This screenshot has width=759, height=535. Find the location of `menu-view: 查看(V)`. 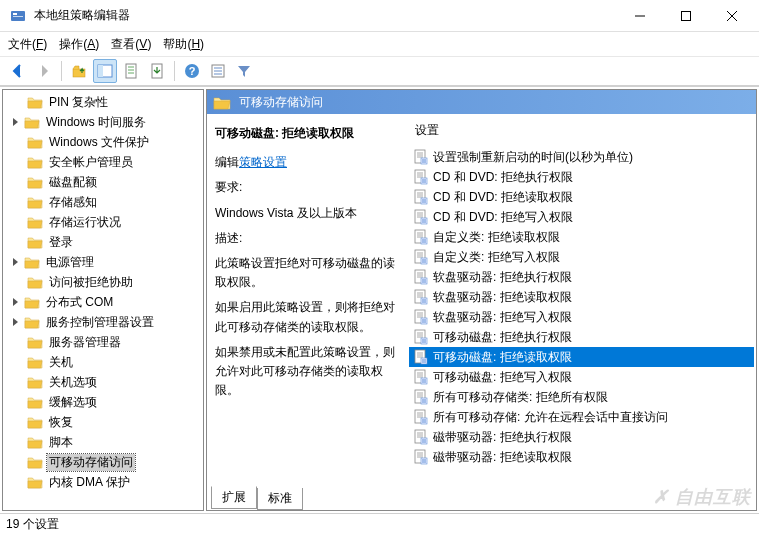

menu-view: 查看(V) is located at coordinates (131, 44).